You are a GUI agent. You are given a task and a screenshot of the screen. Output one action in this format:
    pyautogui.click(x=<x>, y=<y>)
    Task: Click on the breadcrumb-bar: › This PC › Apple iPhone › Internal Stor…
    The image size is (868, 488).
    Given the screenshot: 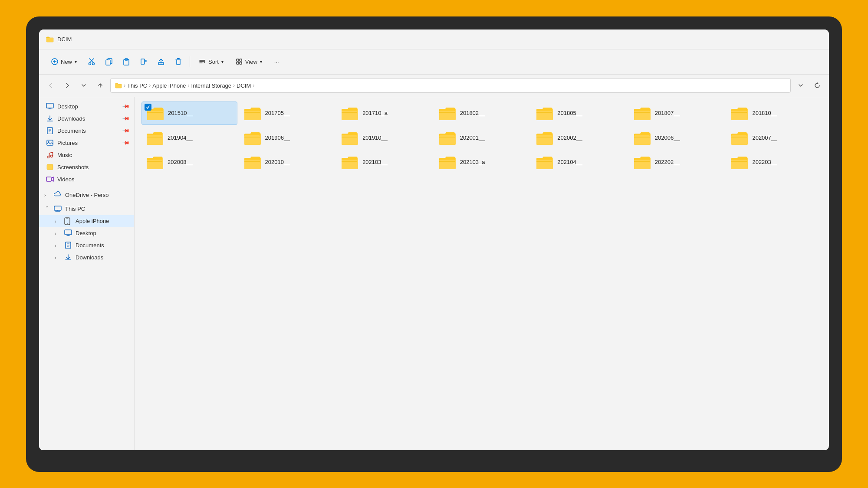 What is the action you would take?
    pyautogui.click(x=450, y=85)
    